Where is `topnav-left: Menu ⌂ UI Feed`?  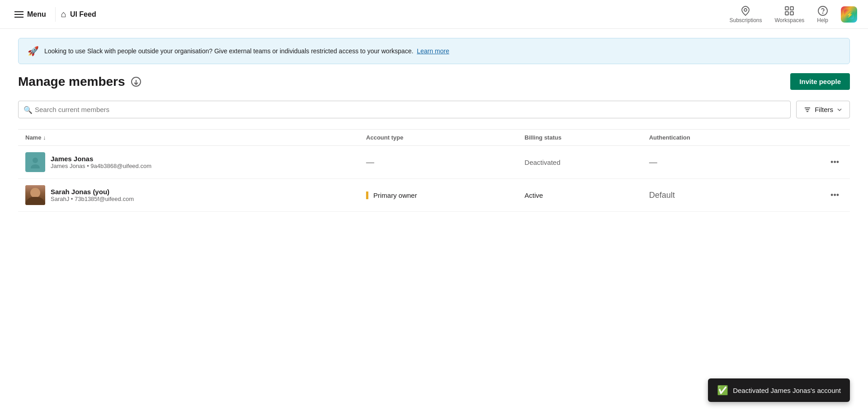
topnav-left: Menu ⌂ UI Feed is located at coordinates (366, 14).